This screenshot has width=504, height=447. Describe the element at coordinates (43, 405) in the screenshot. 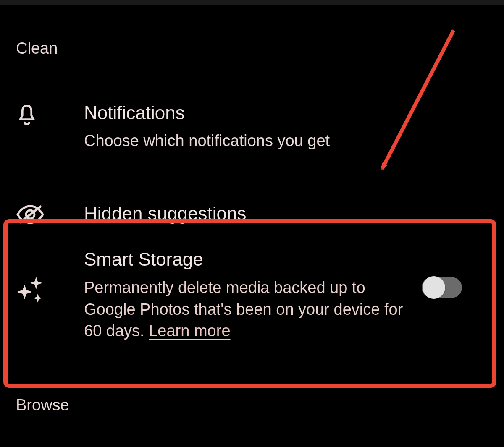

I see `section-header-browse: Browse` at that location.